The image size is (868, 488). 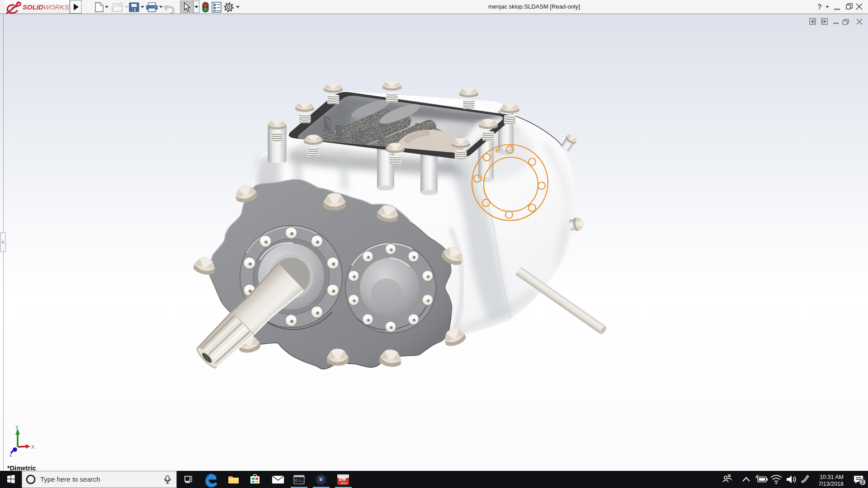 I want to click on svg-text: 2, so click(x=863, y=482).